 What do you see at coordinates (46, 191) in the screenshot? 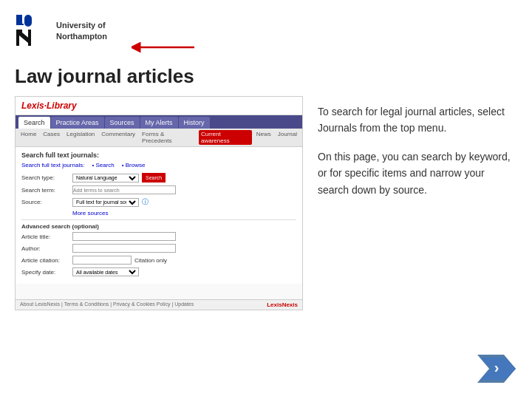
I see `label-searchterm: Search term:` at bounding box center [46, 191].